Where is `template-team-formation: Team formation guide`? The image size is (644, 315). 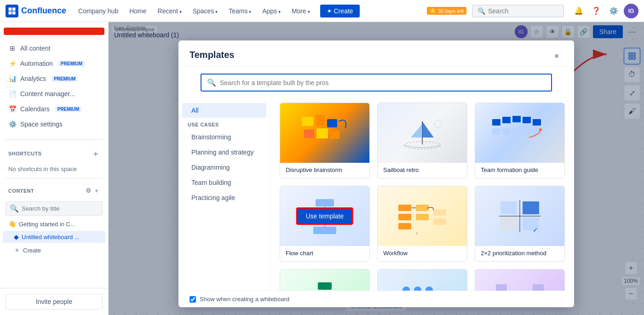
template-team-formation: Team formation guide is located at coordinates (520, 141).